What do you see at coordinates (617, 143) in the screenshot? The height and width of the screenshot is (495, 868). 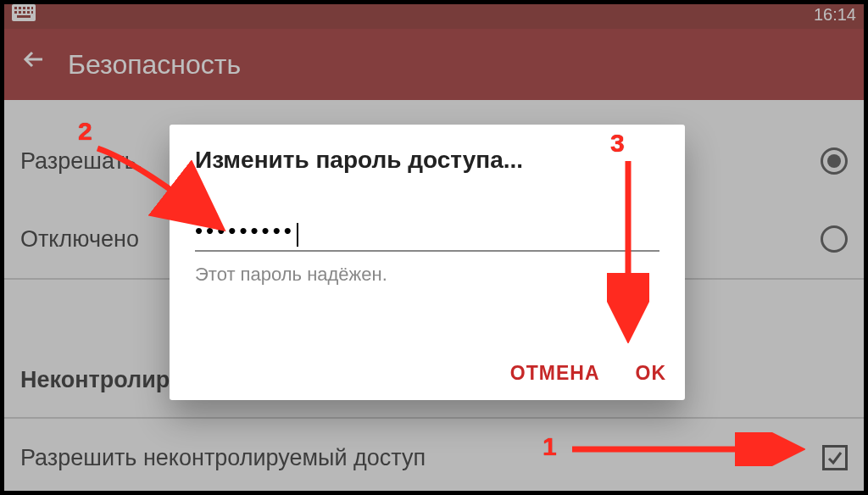 I see `annotation-number: 3` at bounding box center [617, 143].